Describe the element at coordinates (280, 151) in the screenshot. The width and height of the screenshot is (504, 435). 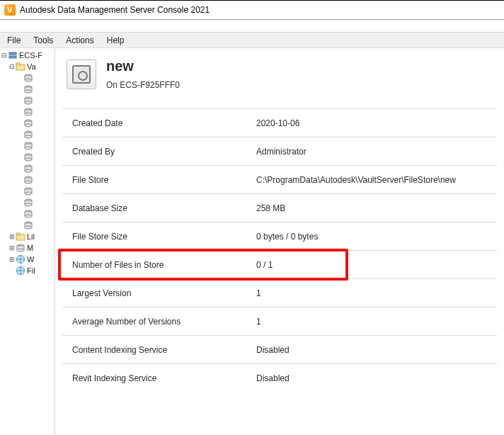
I see `property-row: Created ByAdministrator` at that location.